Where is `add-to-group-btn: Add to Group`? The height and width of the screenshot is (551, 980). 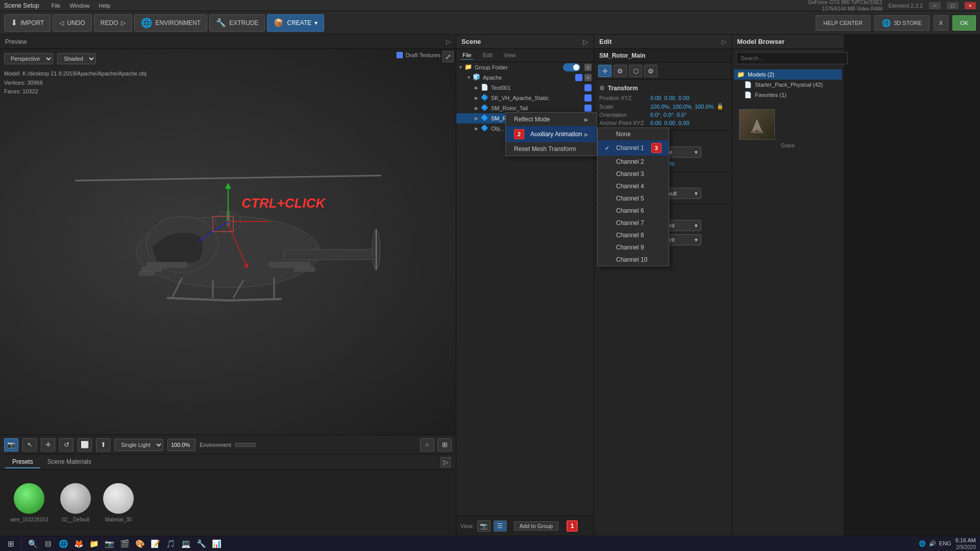 add-to-group-btn: Add to Group is located at coordinates (536, 526).